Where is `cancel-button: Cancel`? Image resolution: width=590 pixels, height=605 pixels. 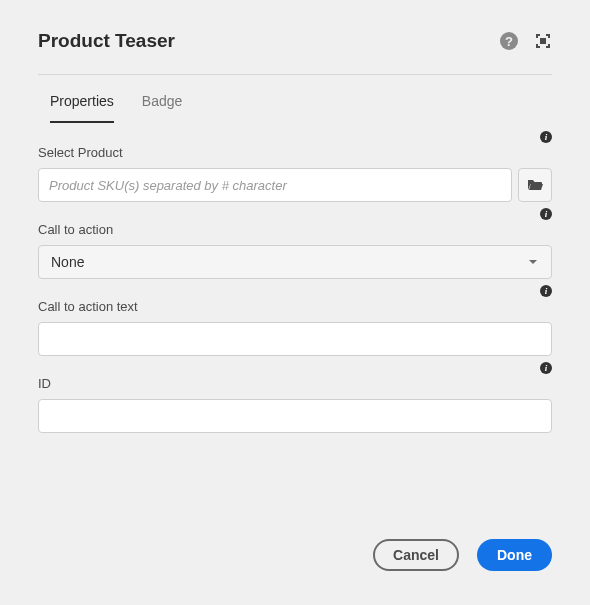
cancel-button: Cancel is located at coordinates (416, 555).